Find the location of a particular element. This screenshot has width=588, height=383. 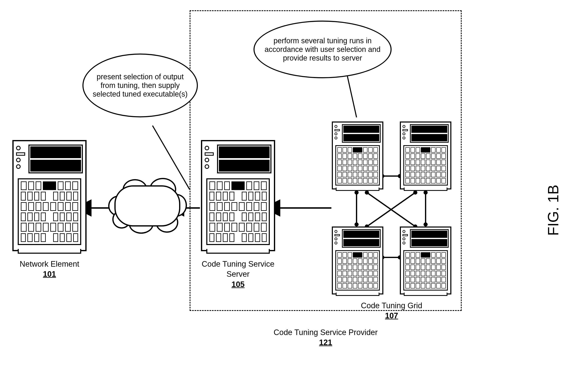

provider-label-text: Code Tuning Service Provider is located at coordinates (326, 332).